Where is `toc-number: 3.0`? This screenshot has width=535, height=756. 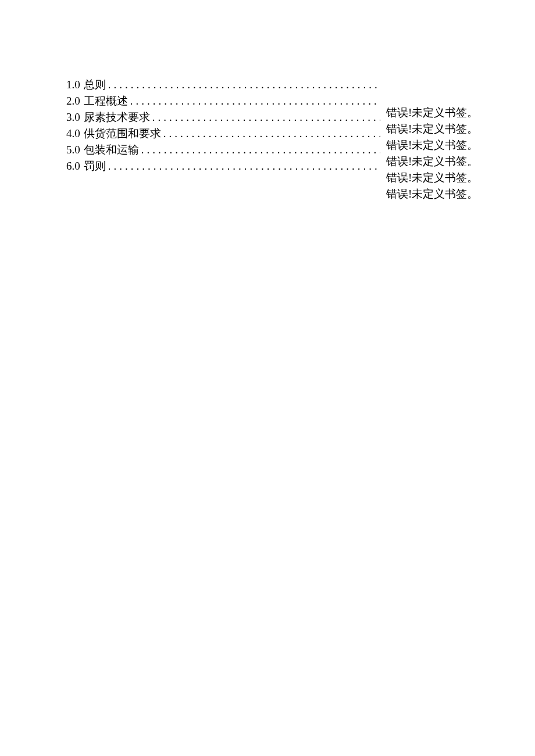
toc-number: 3.0 is located at coordinates (73, 117).